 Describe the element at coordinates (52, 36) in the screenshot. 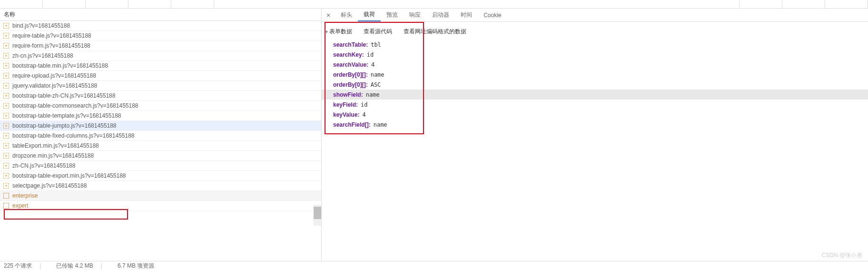

I see `request-name: require-table.js?v=1681455188` at that location.